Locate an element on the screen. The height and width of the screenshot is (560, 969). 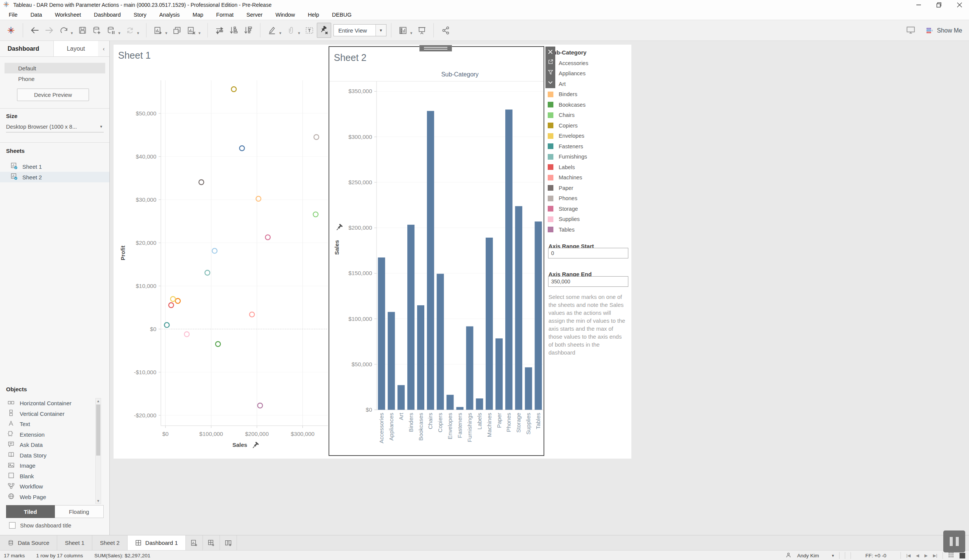
bar-supplies is located at coordinates (528, 389).